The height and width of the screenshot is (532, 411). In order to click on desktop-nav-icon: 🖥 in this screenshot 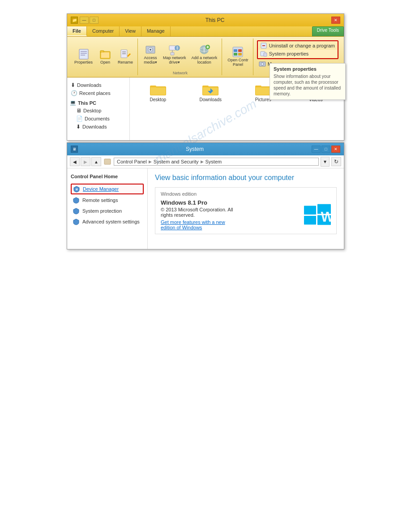, I will do `click(79, 111)`.